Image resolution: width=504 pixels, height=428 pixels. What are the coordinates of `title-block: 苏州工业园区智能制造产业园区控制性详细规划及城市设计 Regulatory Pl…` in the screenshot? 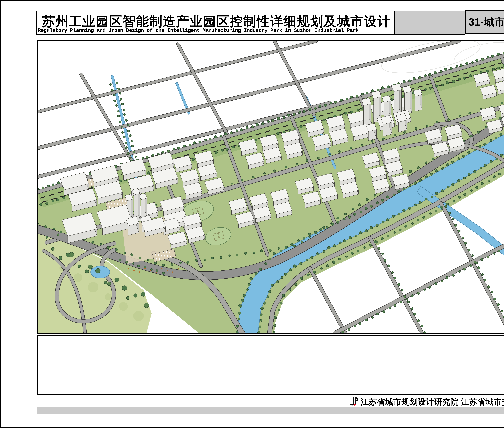 It's located at (215, 23).